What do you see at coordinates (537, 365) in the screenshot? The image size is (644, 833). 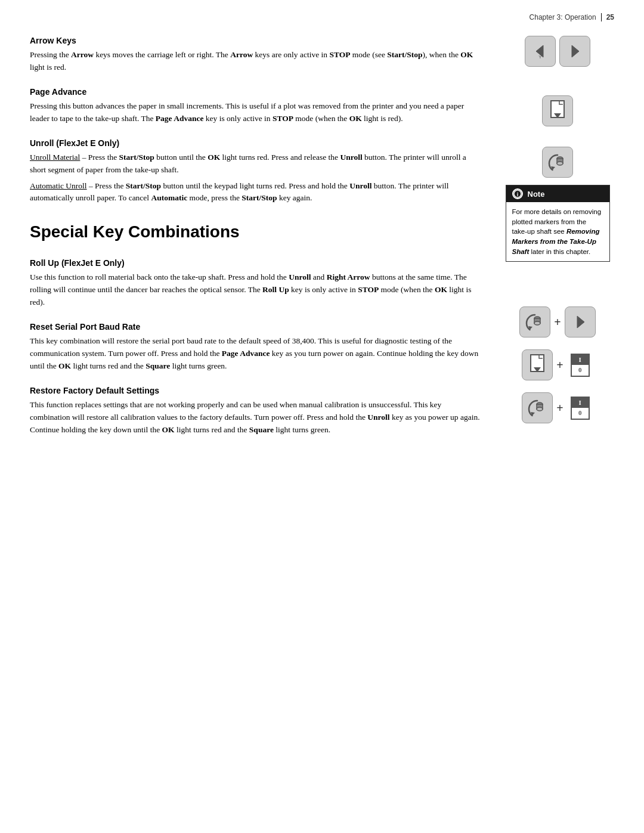 I see `reset-baud-page-advance-svg` at bounding box center [537, 365].